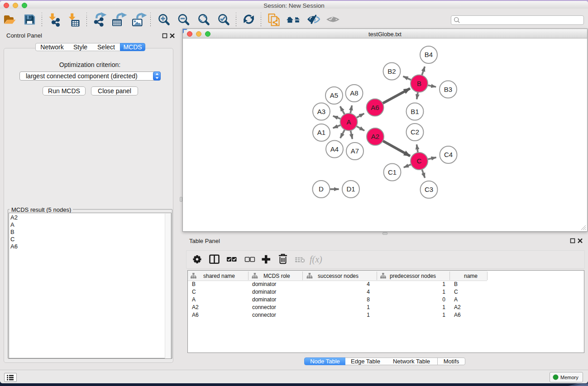  I want to click on svg-text: B3, so click(448, 90).